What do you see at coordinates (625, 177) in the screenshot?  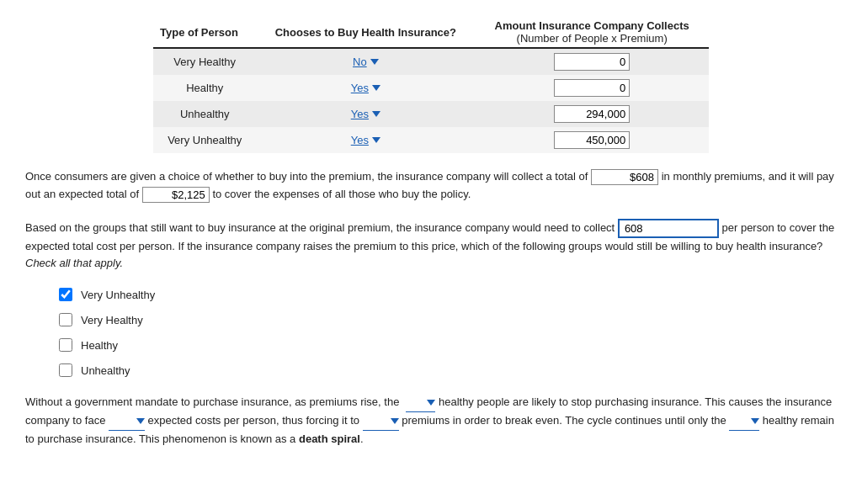 I see `total-premium-input` at bounding box center [625, 177].